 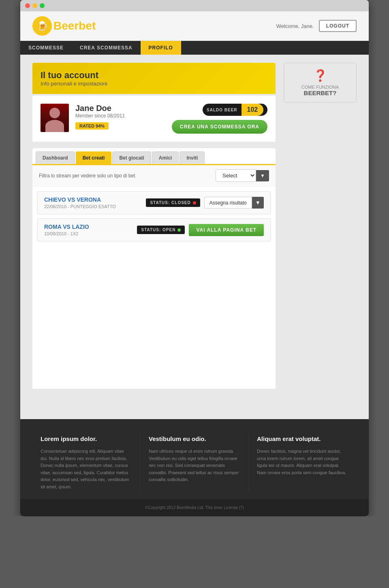 What do you see at coordinates (154, 157) in the screenshot?
I see `tabs-container: Dashboard Bet creati Bet giocati Amici I…` at bounding box center [154, 157].